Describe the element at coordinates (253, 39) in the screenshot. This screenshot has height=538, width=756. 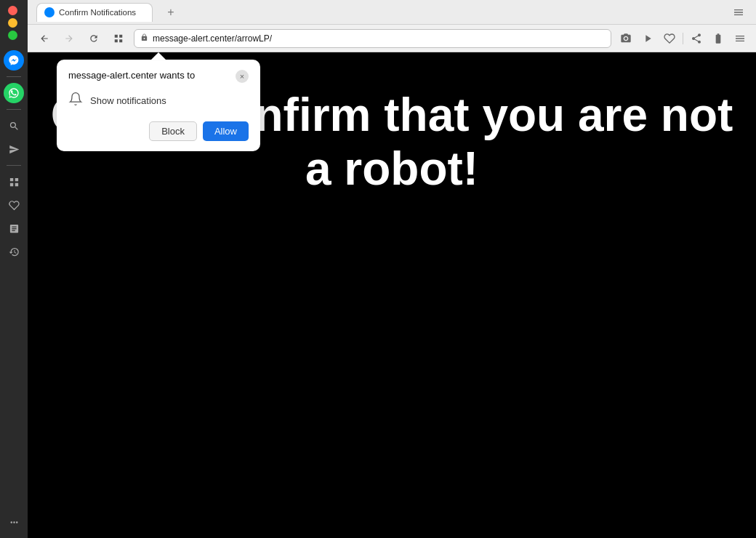
I see `address-path: /arrowLP/` at that location.